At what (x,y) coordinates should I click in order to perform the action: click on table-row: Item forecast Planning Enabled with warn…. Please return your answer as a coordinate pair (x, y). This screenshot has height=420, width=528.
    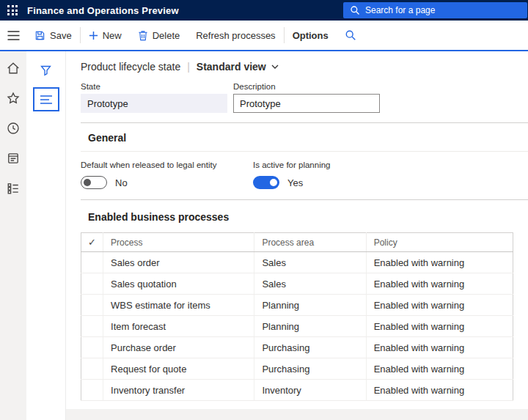
    Looking at the image, I should click on (298, 327).